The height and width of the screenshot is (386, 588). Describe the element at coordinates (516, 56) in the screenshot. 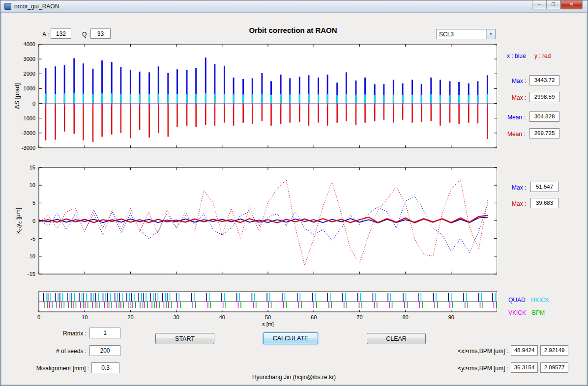

I see `legend-x-blue: x : blue` at that location.